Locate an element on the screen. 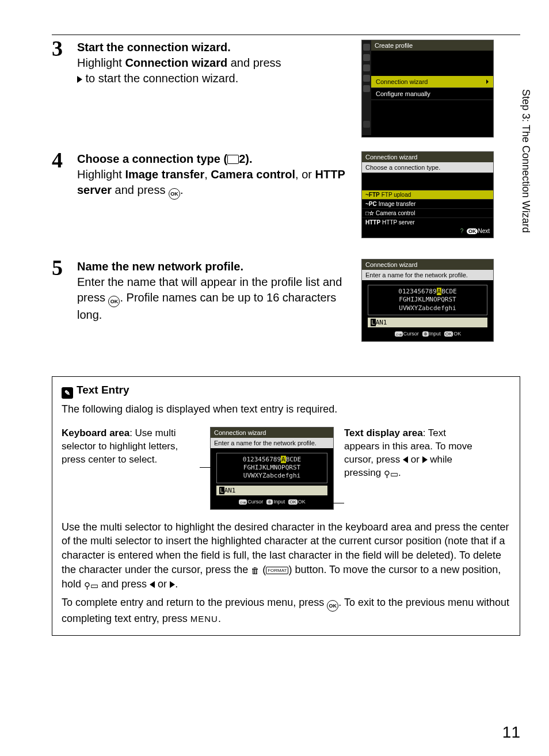 The width and height of the screenshot is (549, 756). step-4: 4 Choose a connection type (2). Highligh… is located at coordinates (286, 194).